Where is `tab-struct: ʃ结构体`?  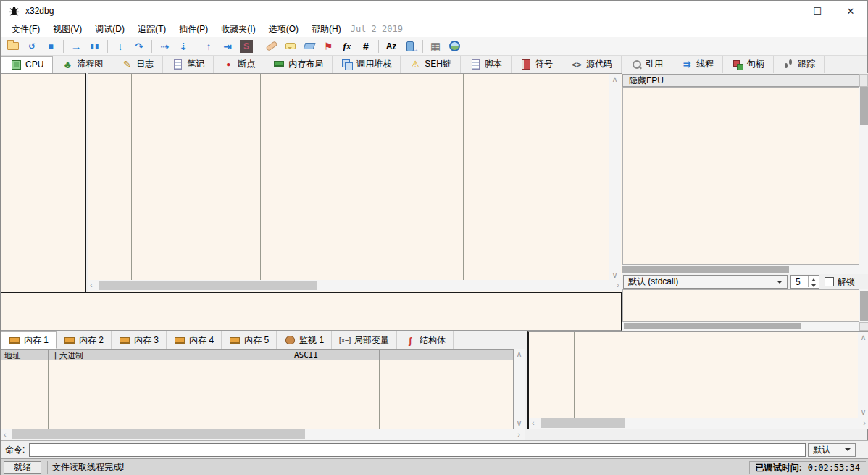 tab-struct: ʃ结构体 is located at coordinates (425, 340).